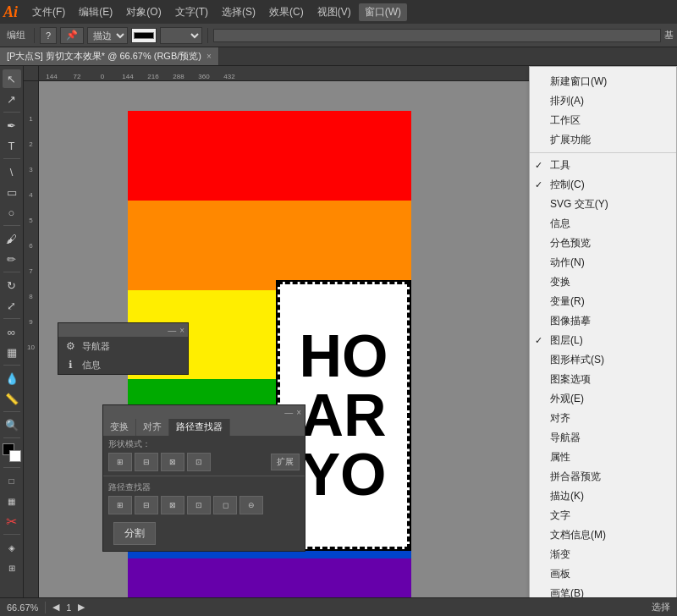  Describe the element at coordinates (120, 427) in the screenshot. I see `tab-transform: 变换` at that location.